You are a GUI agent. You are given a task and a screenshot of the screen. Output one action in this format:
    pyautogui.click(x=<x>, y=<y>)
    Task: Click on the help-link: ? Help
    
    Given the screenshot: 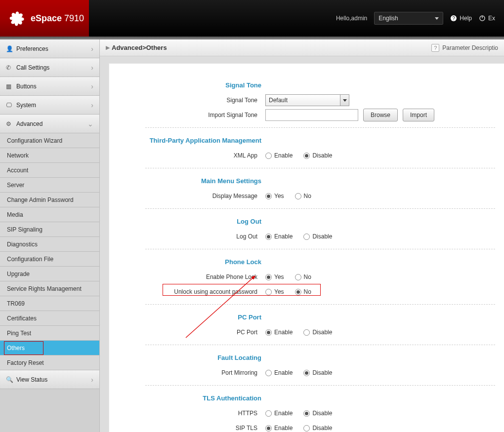 What is the action you would take?
    pyautogui.click(x=461, y=18)
    